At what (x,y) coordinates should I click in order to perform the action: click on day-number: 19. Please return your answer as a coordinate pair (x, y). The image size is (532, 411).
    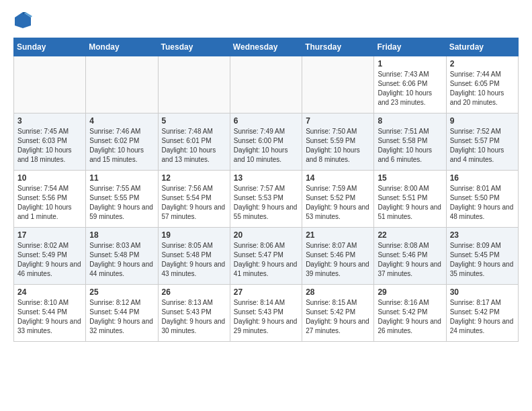
    Looking at the image, I should click on (194, 235).